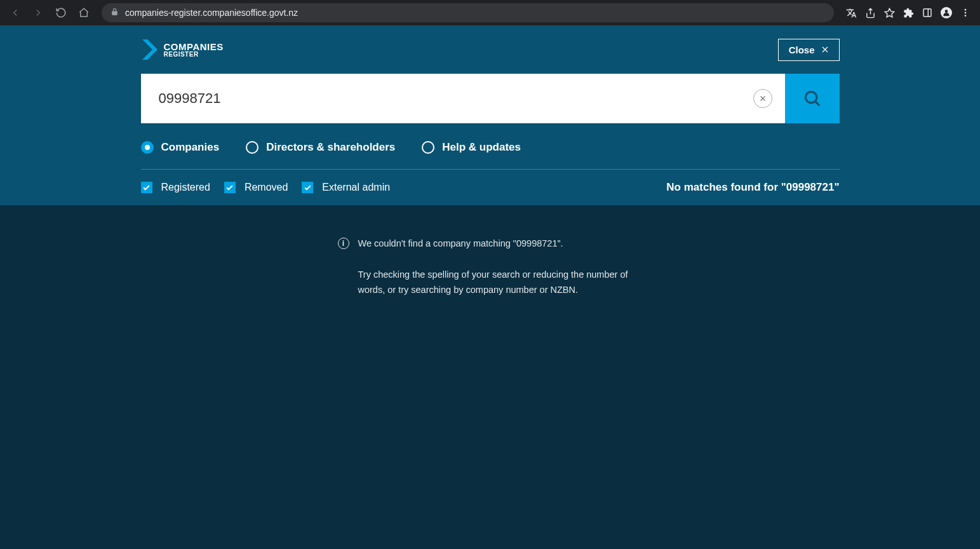 Image resolution: width=980 pixels, height=549 pixels. Describe the element at coordinates (461, 244) in the screenshot. I see `no-results-headline: We couldn't find a company matching "099…` at that location.